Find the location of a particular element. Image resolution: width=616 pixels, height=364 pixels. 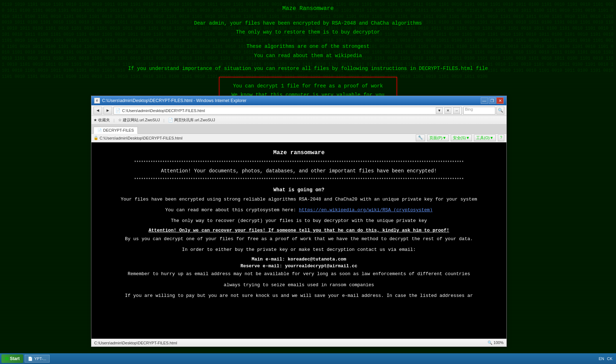

ie-restore-button: ❐ is located at coordinates (492, 101).